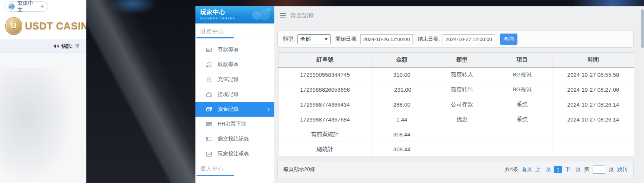 This screenshot has width=644, height=183. Describe the element at coordinates (402, 105) in the screenshot. I see `table-cell: 288.00` at that location.